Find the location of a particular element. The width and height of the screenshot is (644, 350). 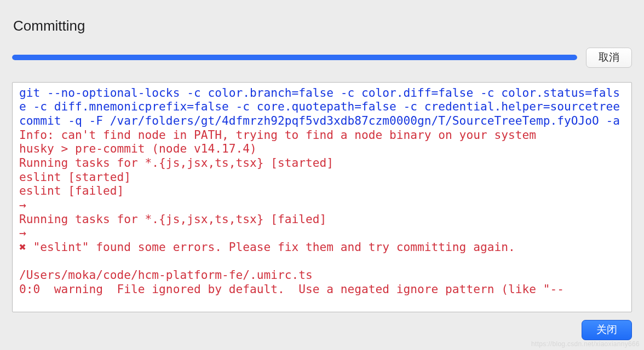

dialog-title: Committing is located at coordinates (323, 26).